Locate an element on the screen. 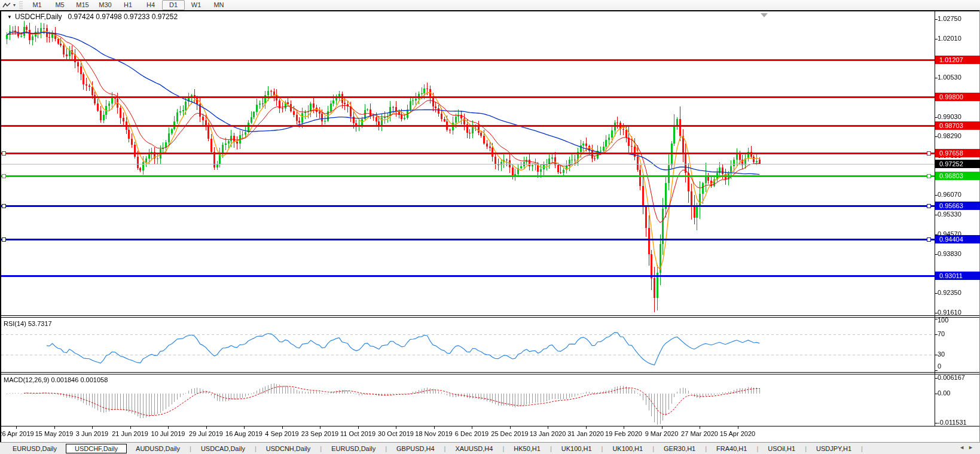 This screenshot has width=980, height=454. timeframe-button-m1: M1 is located at coordinates (37, 5).